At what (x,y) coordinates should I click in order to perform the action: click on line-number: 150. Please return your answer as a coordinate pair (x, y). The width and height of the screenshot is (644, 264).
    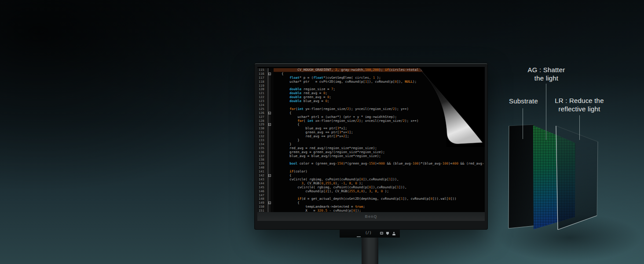
    Looking at the image, I should click on (263, 207).